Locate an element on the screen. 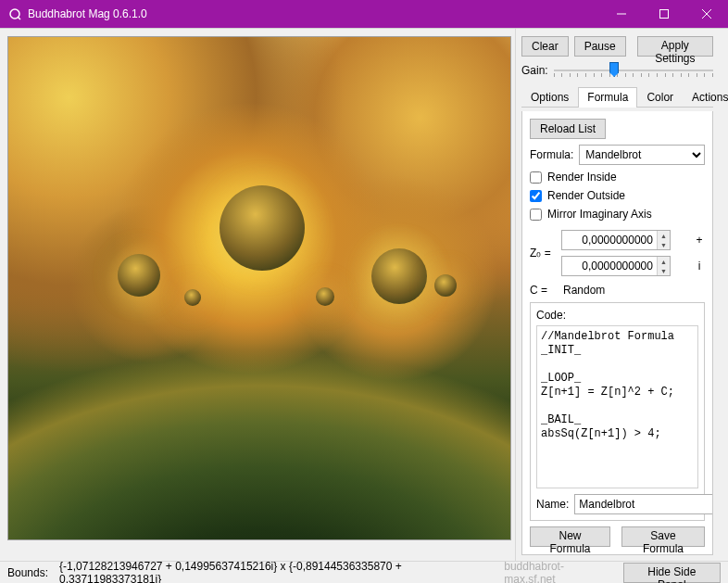  save-formula-button: Save Formula is located at coordinates (663, 537).